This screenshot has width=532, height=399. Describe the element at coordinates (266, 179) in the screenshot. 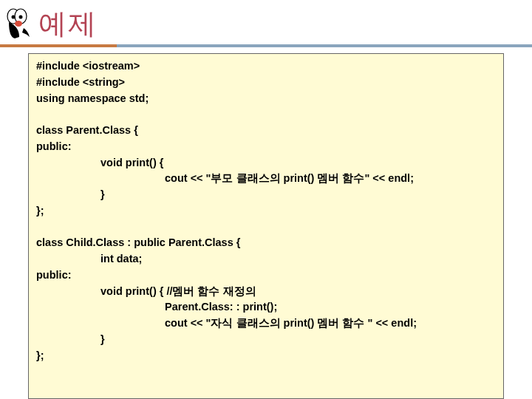

I see `code-line: cout << "부모 클래스의 print() 멤버 함수" << endl;` at that location.